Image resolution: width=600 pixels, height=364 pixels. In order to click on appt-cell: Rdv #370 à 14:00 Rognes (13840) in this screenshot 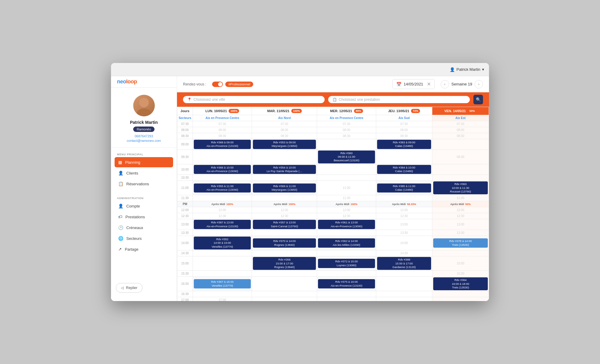, I will do `click(284, 243)`.